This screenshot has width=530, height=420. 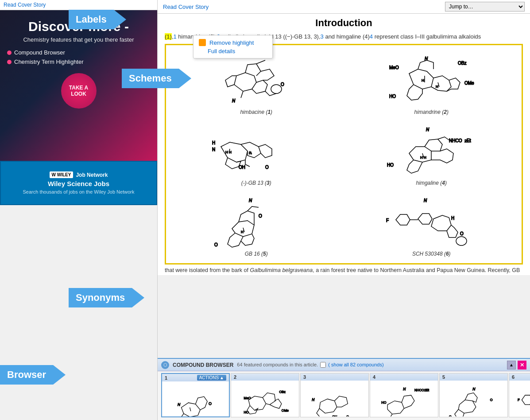 I want to click on compound-svg-3: N OH O, so click(x=335, y=399).